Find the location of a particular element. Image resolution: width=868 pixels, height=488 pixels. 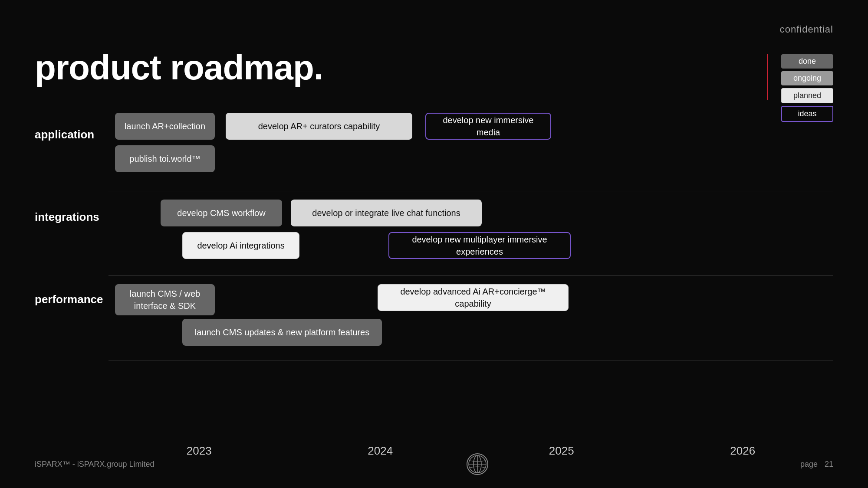

card-develop-new-immersive-media: develop new immersive media is located at coordinates (488, 126).